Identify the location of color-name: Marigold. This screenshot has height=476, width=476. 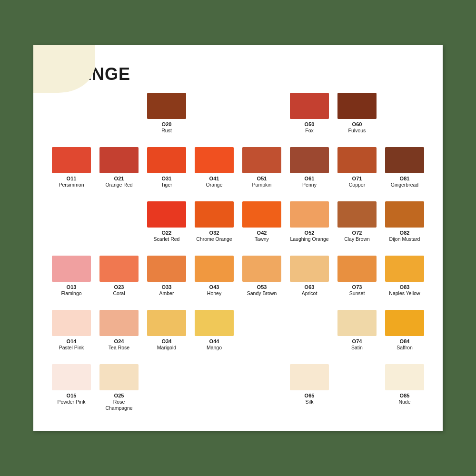
(167, 347).